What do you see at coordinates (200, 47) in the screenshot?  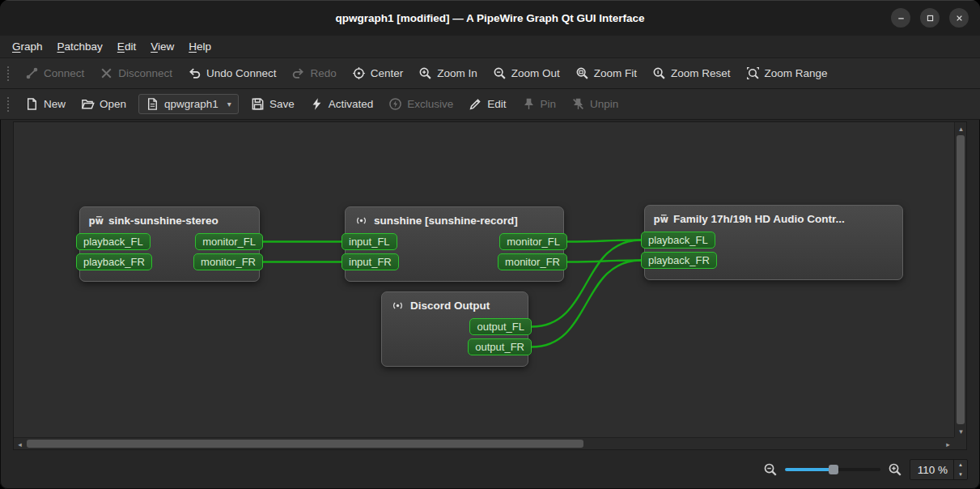 I see `menu-help: Help` at bounding box center [200, 47].